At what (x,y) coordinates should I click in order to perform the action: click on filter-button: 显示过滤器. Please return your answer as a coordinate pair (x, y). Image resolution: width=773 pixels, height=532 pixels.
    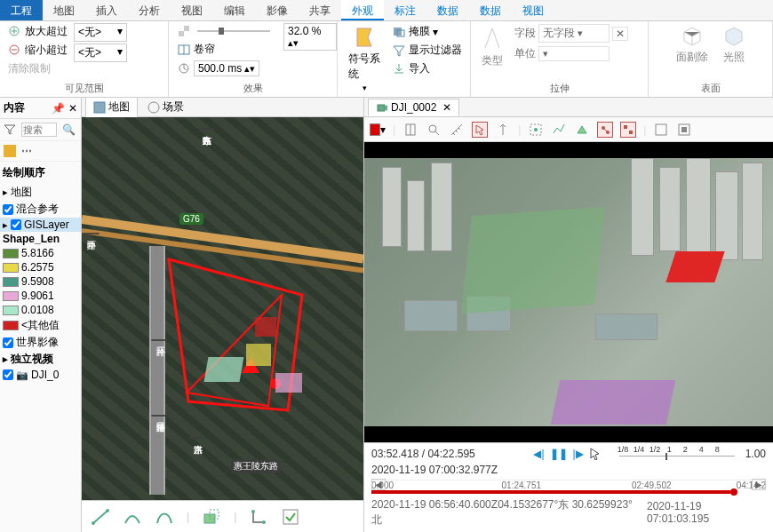
    Looking at the image, I should click on (426, 50).